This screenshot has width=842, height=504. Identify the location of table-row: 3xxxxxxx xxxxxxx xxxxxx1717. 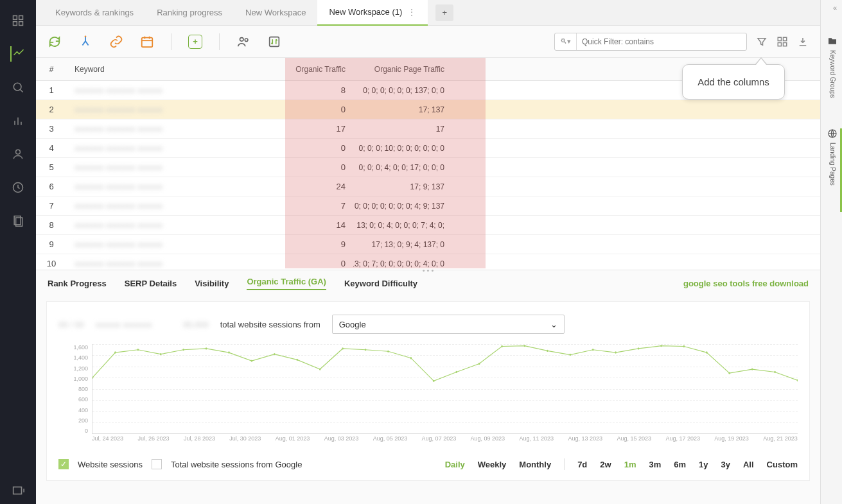
(428, 129).